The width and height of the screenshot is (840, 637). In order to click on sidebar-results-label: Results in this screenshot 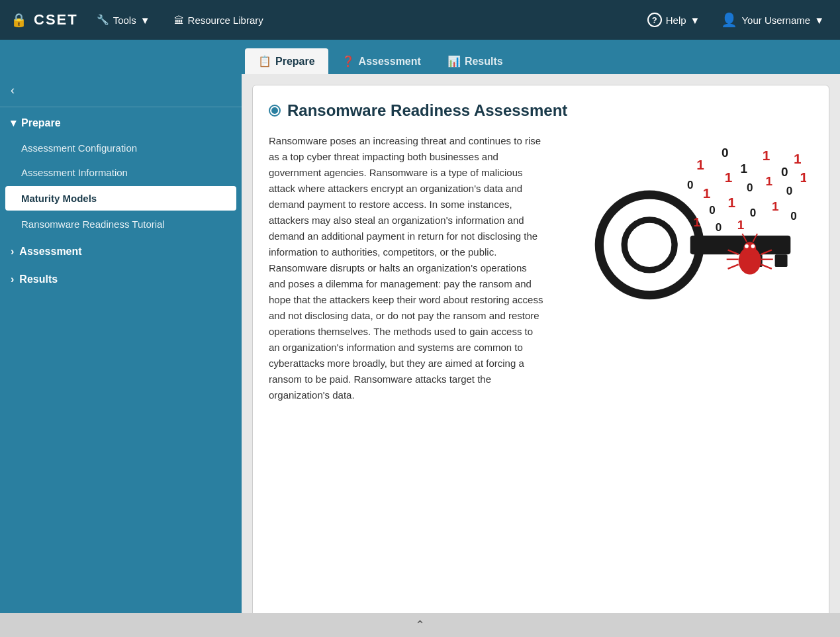, I will do `click(38, 279)`.